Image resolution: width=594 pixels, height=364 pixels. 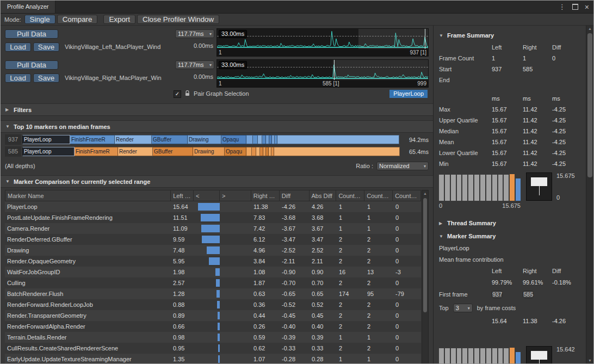 What do you see at coordinates (407, 229) in the screenshot?
I see `value-cell: 0` at bounding box center [407, 229].